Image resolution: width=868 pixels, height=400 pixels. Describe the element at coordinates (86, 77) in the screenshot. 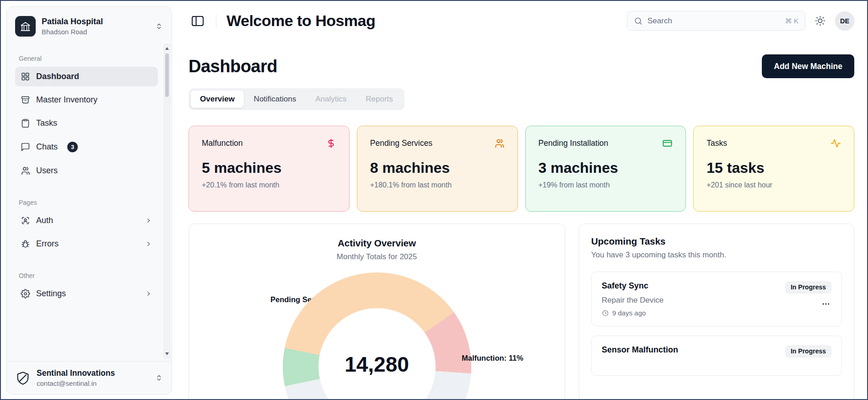

I see `sidebar-item-dashboard: Dashboard` at that location.